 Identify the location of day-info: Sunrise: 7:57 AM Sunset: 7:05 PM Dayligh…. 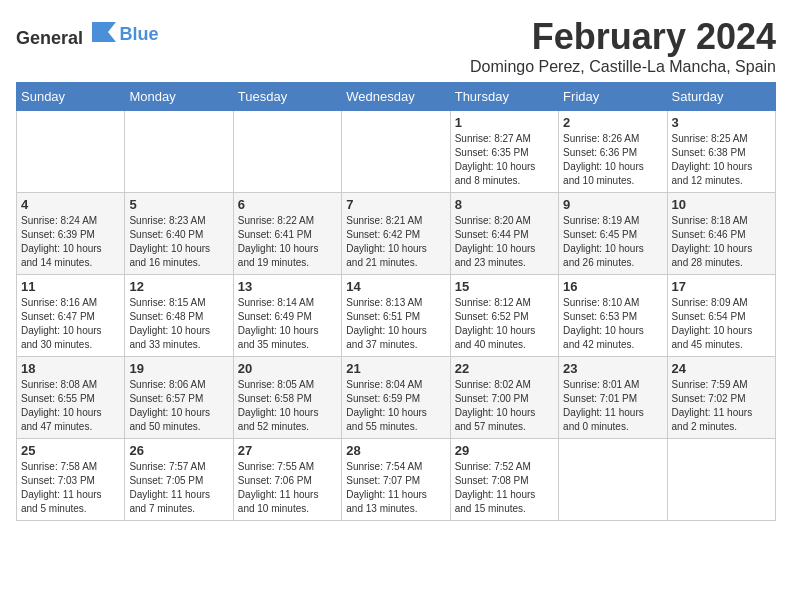
(178, 488).